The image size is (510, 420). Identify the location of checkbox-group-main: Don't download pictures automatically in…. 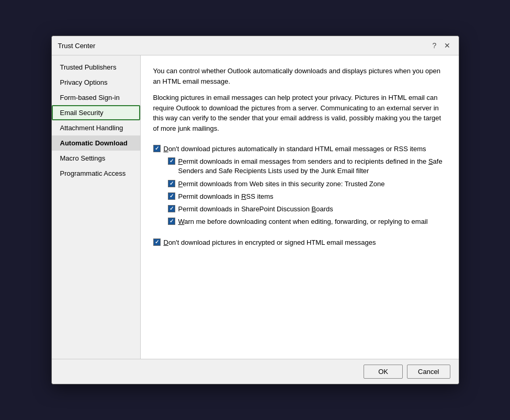
(300, 196).